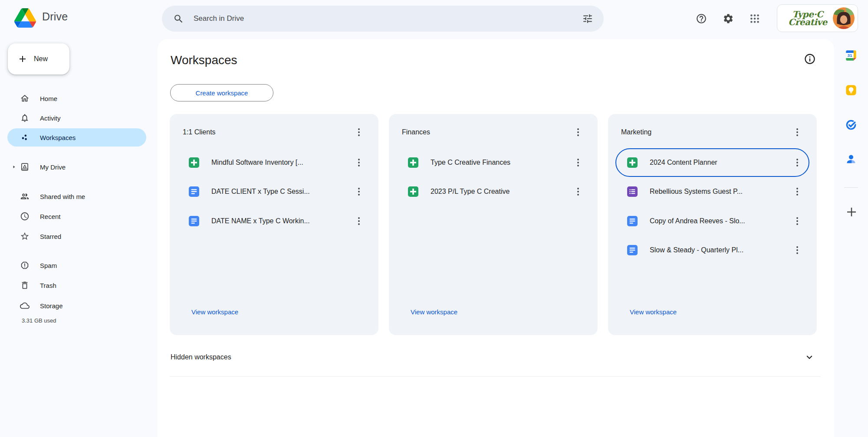  Describe the element at coordinates (852, 212) in the screenshot. I see `add-icon` at that location.